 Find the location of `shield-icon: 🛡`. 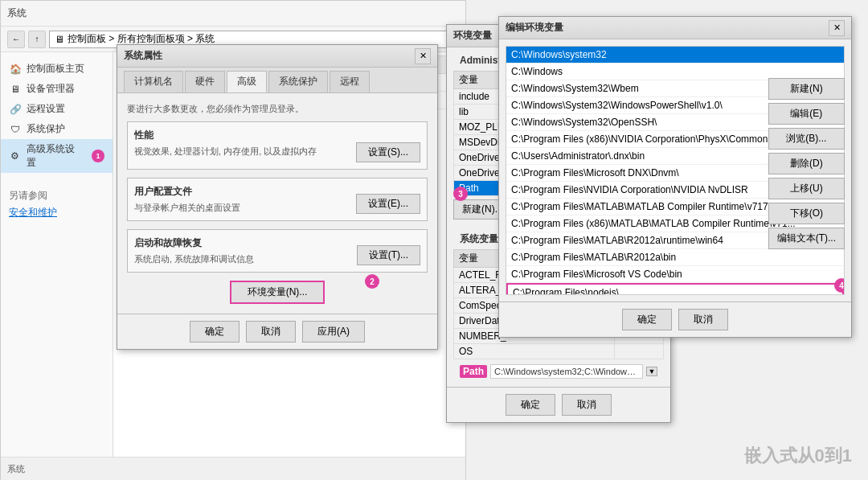

shield-icon: 🛡 is located at coordinates (15, 129).